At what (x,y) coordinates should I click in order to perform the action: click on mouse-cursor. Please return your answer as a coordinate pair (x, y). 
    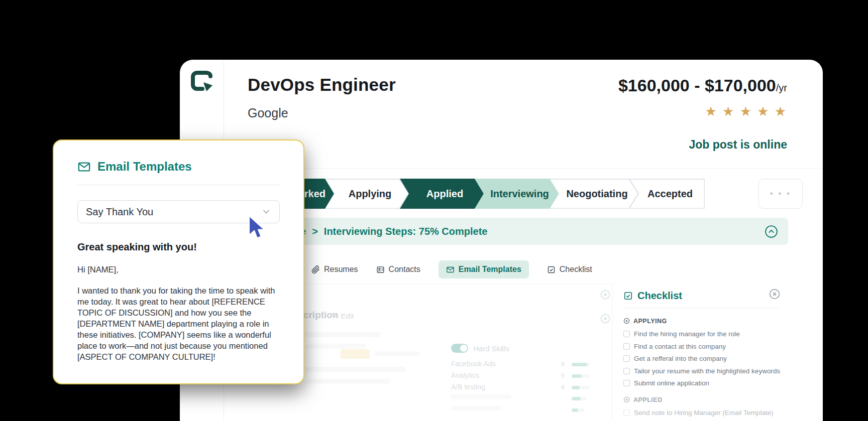
    Looking at the image, I should click on (258, 228).